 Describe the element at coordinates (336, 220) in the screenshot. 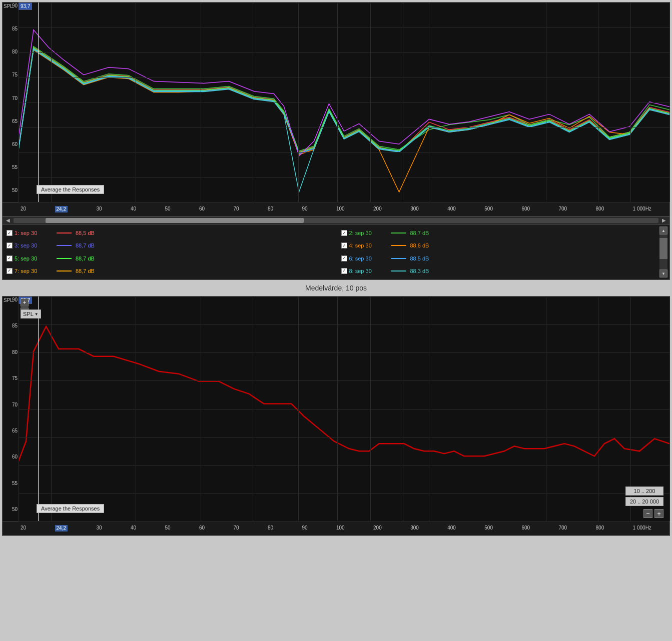

I see `scroll-track` at that location.